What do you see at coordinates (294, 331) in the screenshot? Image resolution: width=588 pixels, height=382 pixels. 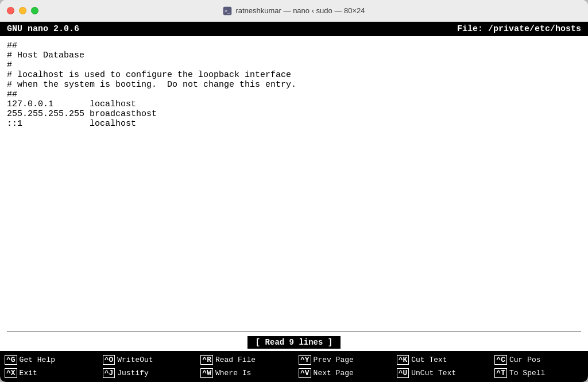 I see `separator` at bounding box center [294, 331].